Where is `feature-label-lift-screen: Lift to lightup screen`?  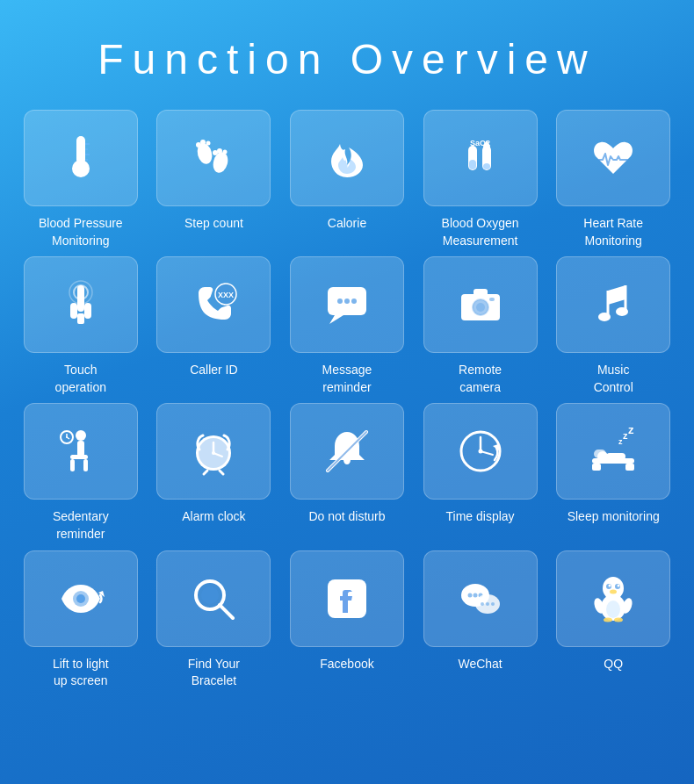
feature-label-lift-screen: Lift to lightup screen is located at coordinates (81, 673).